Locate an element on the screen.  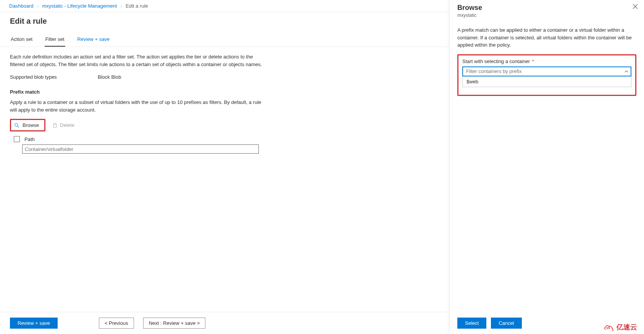
filter-set-content: Each rule definition includes an action … is located at coordinates (137, 103).